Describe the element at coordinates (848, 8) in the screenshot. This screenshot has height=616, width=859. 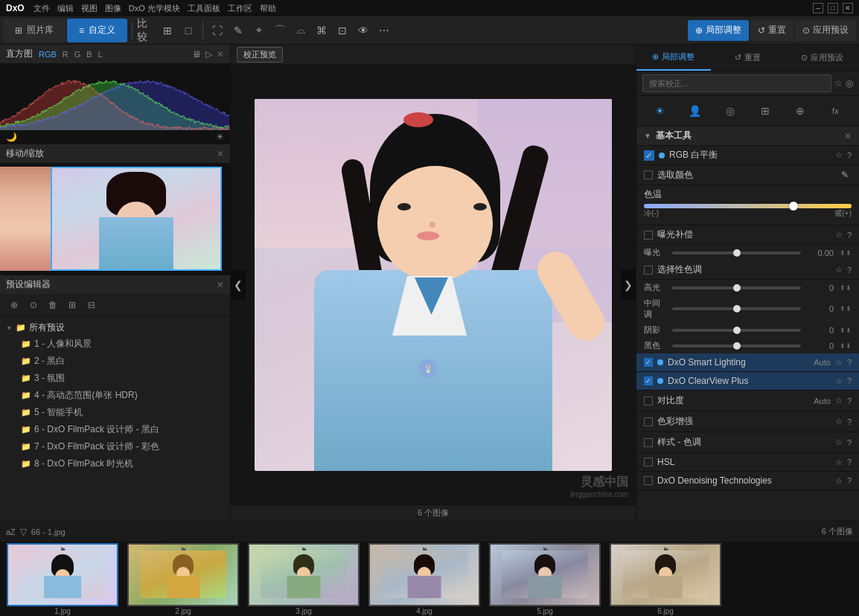
I see `close-button: ✕` at that location.